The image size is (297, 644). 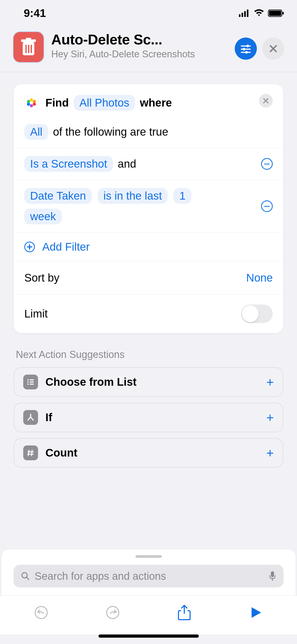 I want to click on action-sheet: Search for apps and actions, so click(x=148, y=572).